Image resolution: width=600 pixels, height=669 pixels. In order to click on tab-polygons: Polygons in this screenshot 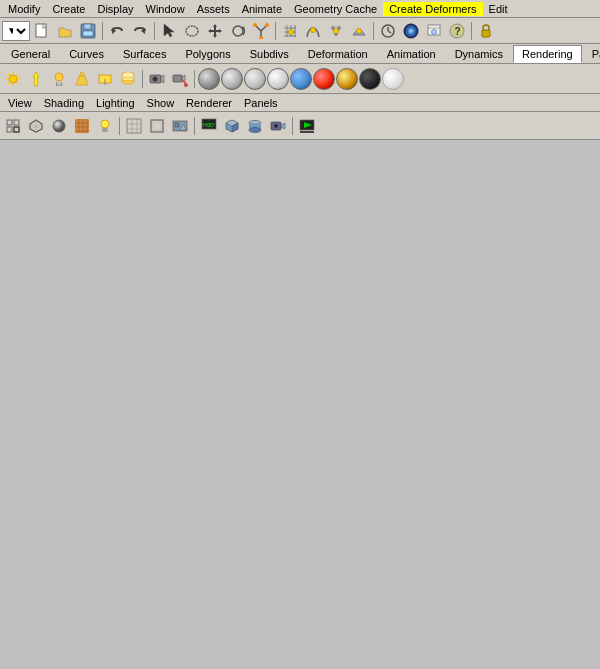, I will do `click(208, 54)`.